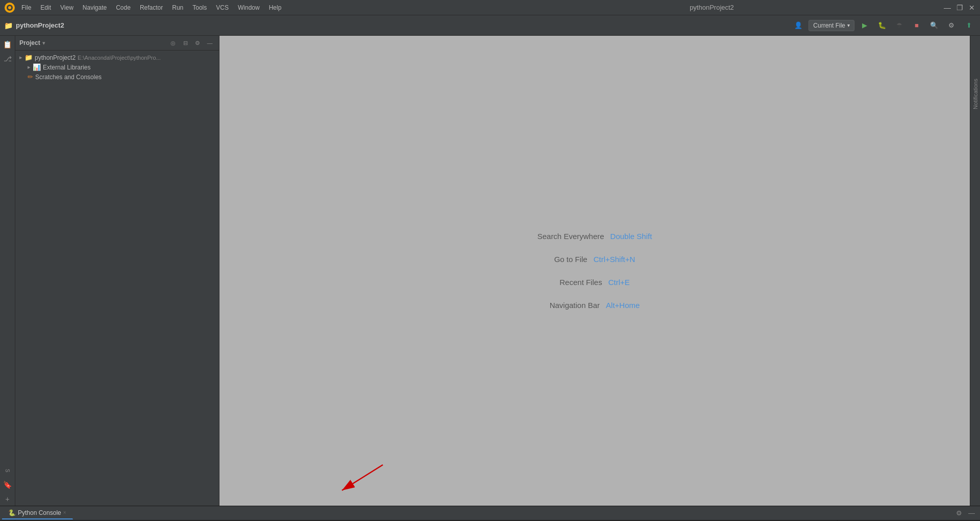 This screenshot has height=521, width=980. I want to click on tree-label-external-libs: External Libraries, so click(66, 67).